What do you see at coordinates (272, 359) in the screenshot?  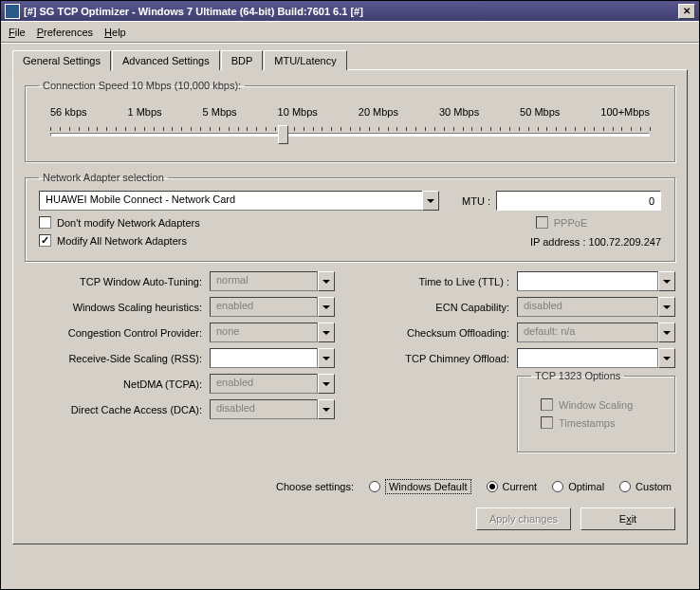 I see `rss-select` at bounding box center [272, 359].